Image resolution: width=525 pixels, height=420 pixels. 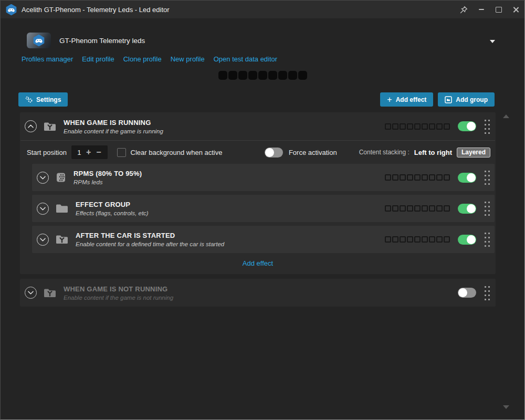 I want to click on new-profile-link: New profile, so click(x=188, y=59).